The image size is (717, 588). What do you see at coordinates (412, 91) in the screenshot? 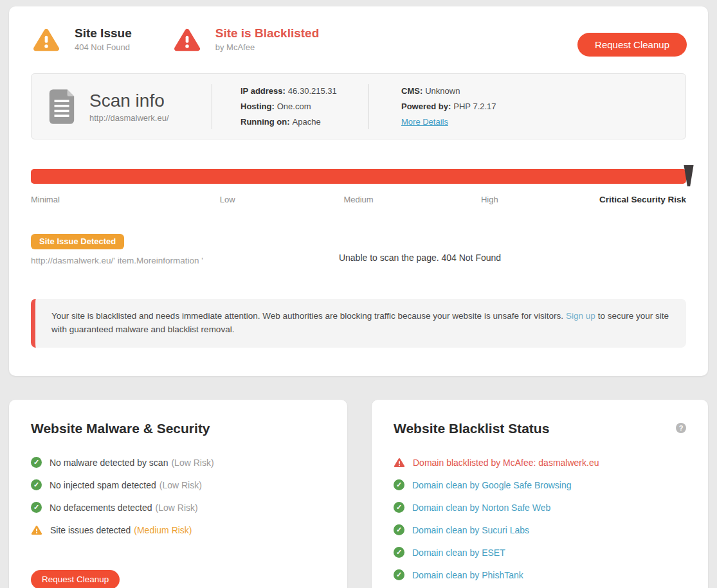
I see `cms-label: CMS:` at bounding box center [412, 91].